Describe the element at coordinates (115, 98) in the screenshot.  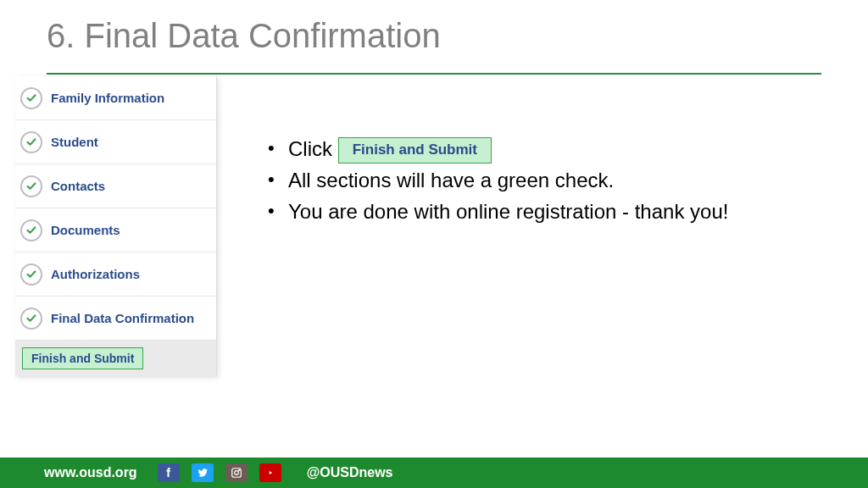
I see `sidebar-item-family-information: Family Information` at that location.